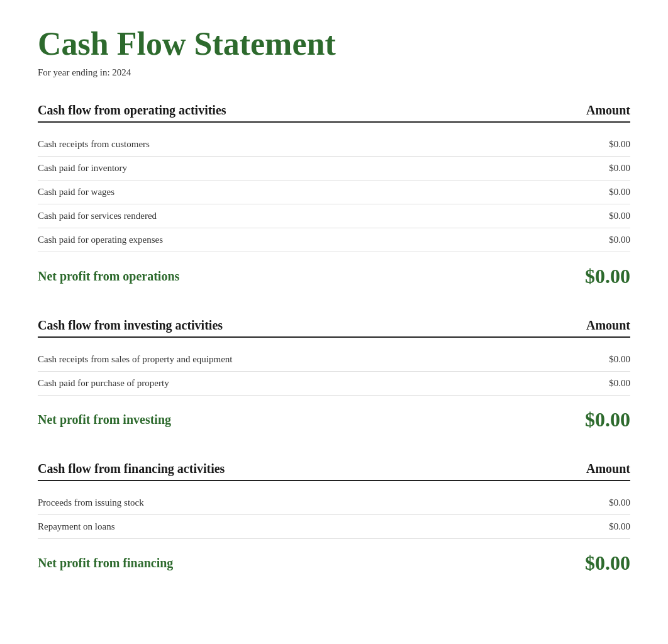 The width and height of the screenshot is (668, 644). Describe the element at coordinates (593, 111) in the screenshot. I see `operating-amount-header: Amount` at that location.